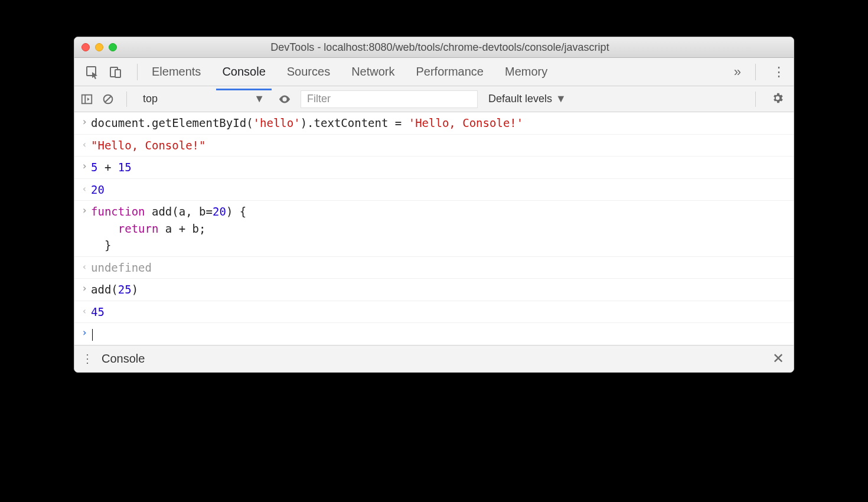 The height and width of the screenshot is (502, 868). Describe the element at coordinates (434, 47) in the screenshot. I see `titlebar: DevTools - localhost:8080/web/tools/chro…` at that location.